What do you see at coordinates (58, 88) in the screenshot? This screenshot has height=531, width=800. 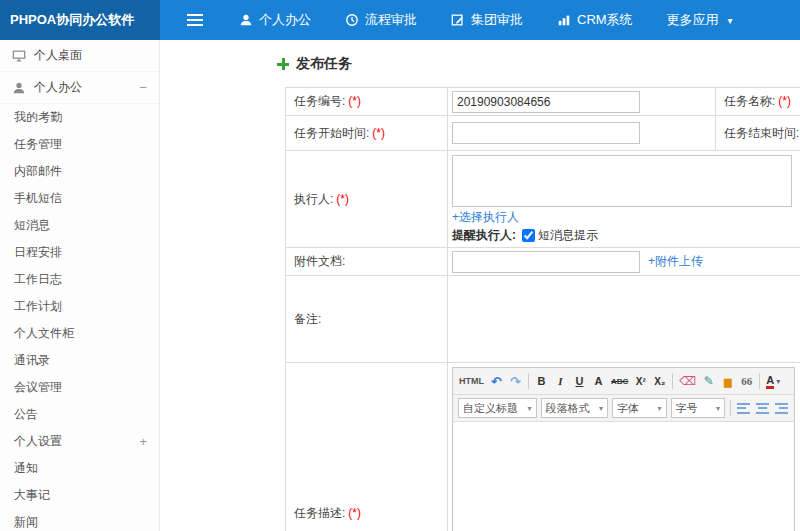 I see `sidebar-item-label: 个人办公` at bounding box center [58, 88].